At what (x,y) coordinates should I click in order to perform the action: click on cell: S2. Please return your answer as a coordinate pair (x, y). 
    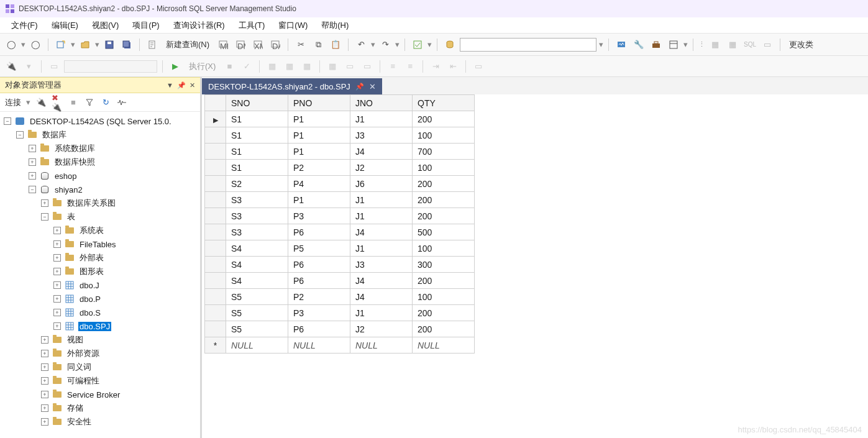
    Looking at the image, I should click on (257, 184).